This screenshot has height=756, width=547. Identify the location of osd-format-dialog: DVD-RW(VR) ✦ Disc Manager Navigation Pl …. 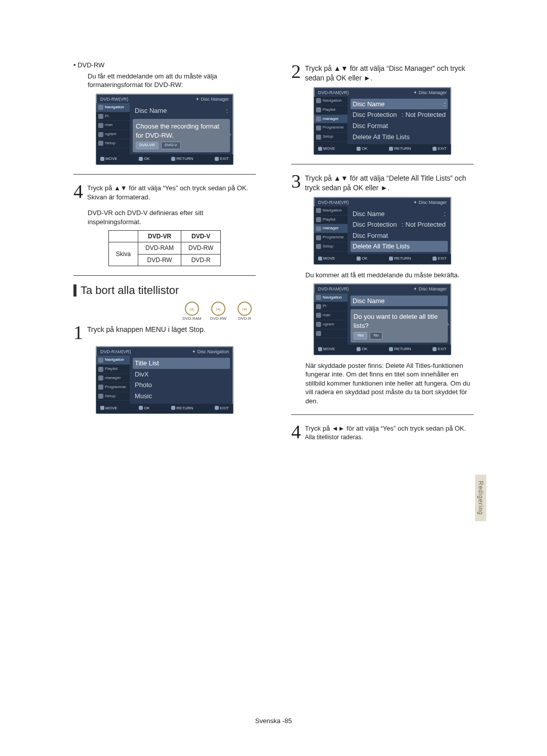
(165, 130).